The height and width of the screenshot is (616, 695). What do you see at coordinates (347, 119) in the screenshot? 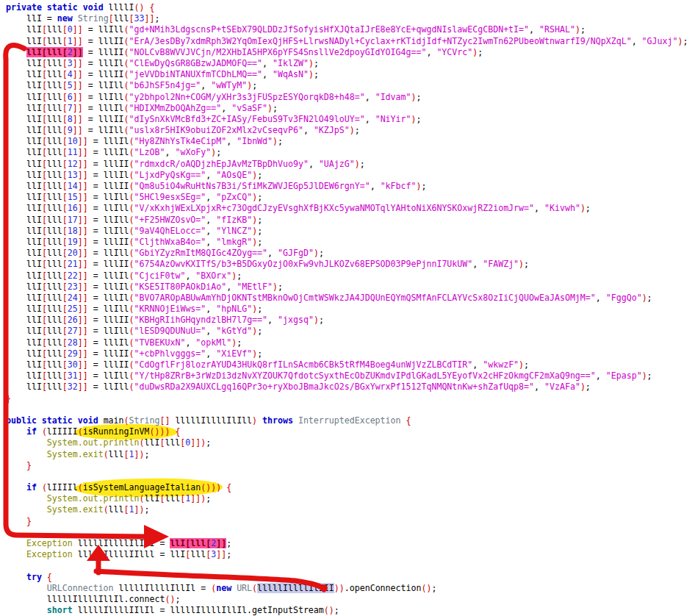
I see `code-line: llI[lll[8]] = lllII("dIySnXkVMcBfd3+ZC+I…` at bounding box center [347, 119].